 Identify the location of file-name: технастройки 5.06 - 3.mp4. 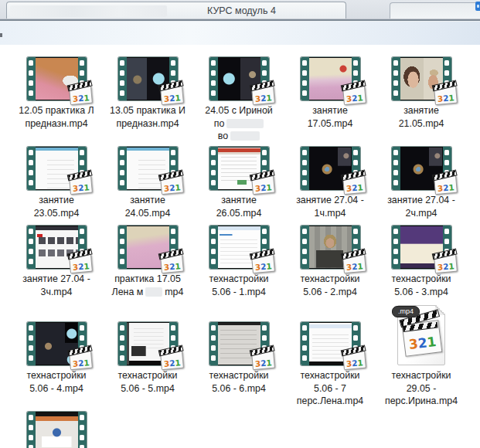
(421, 286).